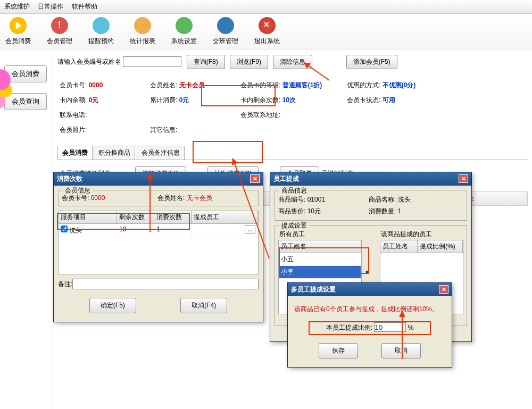 Image resolution: width=532 pixels, height=409 pixels. I want to click on card-label: 会员卡号:, so click(73, 85).